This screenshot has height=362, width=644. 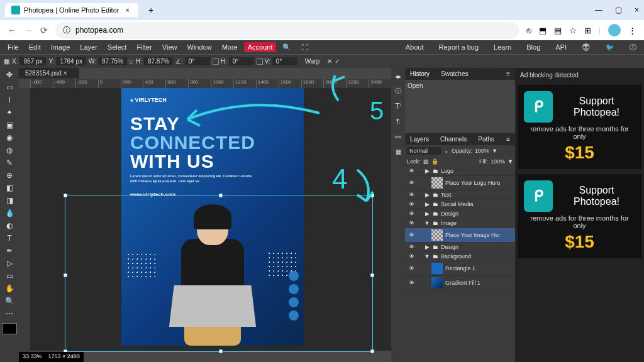 What do you see at coordinates (287, 48) in the screenshot?
I see `search-icon: 🔍` at bounding box center [287, 48].